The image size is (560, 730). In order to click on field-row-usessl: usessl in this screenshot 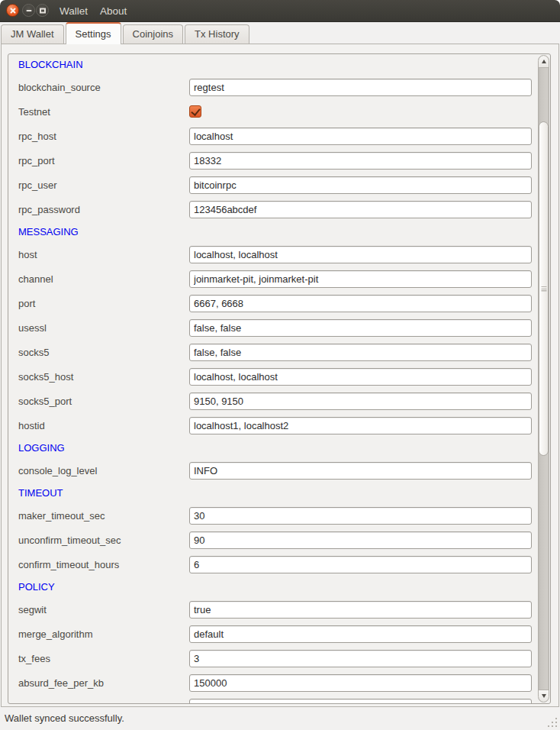, I will do `click(273, 328)`.